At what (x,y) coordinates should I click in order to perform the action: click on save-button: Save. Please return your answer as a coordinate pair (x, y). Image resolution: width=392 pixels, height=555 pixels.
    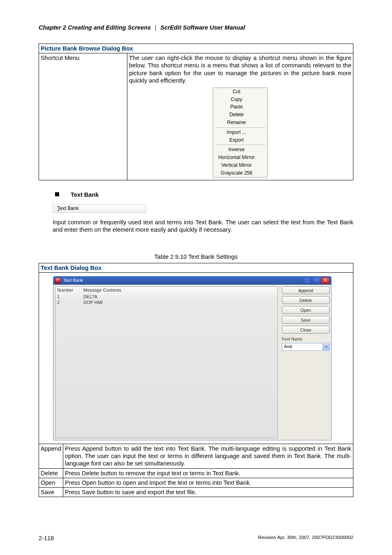
    Looking at the image, I should click on (306, 320).